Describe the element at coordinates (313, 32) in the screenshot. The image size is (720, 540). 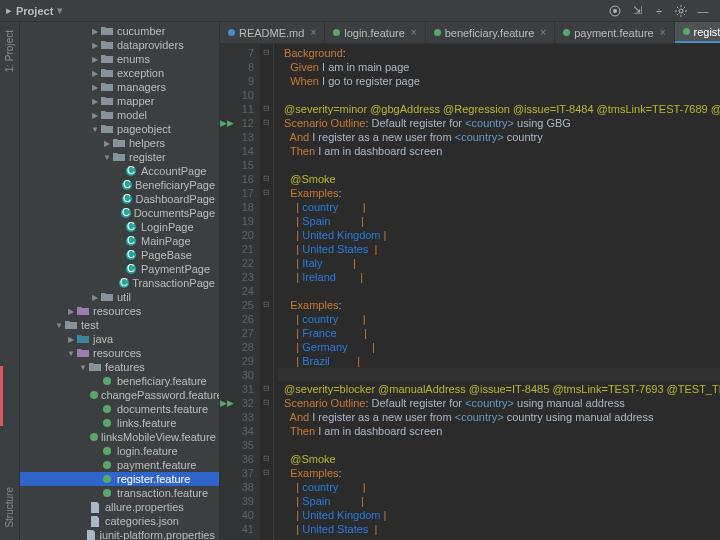
I see `close-icon: ×` at that location.